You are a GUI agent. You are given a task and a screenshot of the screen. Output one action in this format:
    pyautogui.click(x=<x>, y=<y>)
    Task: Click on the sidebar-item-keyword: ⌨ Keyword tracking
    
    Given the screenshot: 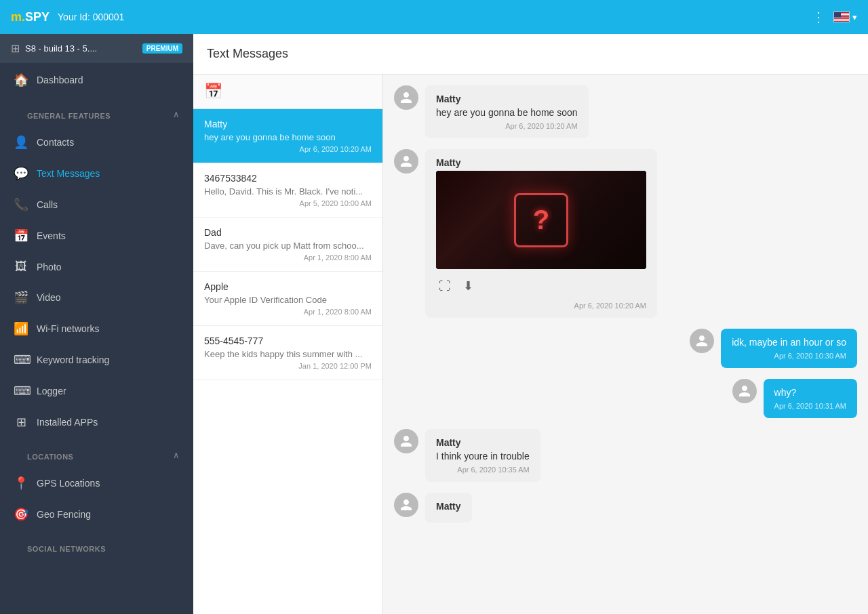 What is the action you would take?
    pyautogui.click(x=96, y=360)
    